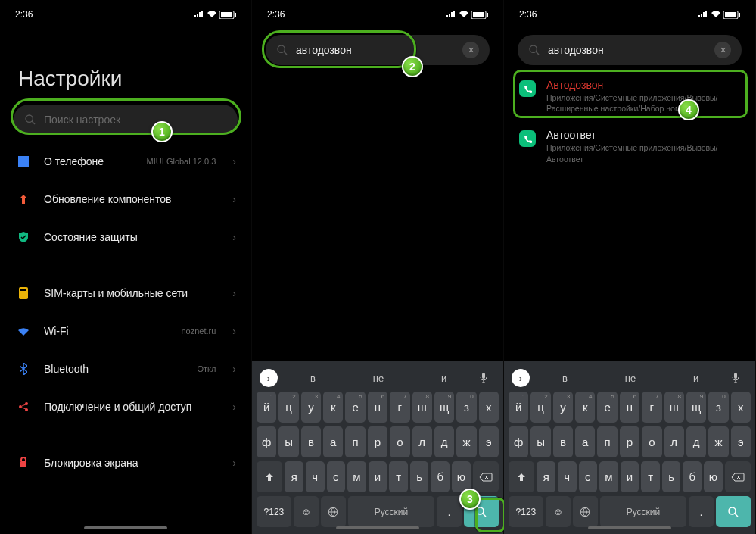 Image resolution: width=756 pixels, height=534 pixels. What do you see at coordinates (126, 407) in the screenshot?
I see `setting-item: Подключение и общий доступ›` at bounding box center [126, 407].